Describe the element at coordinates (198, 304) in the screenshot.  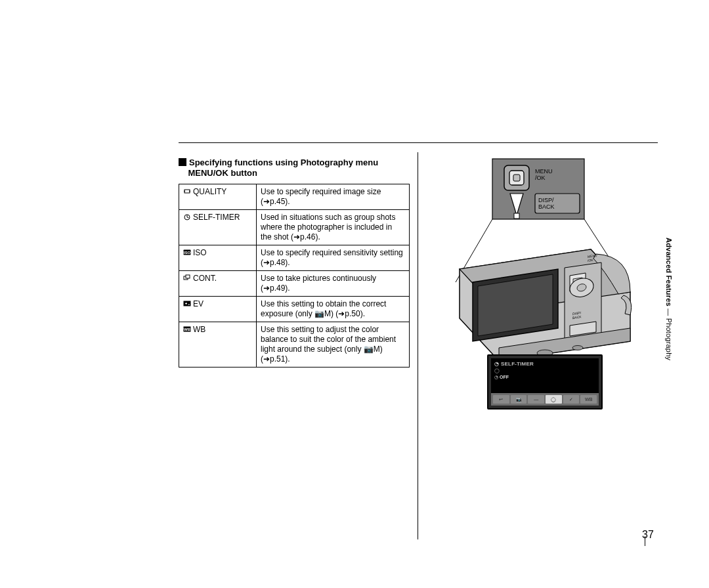
I see `row-label: EV` at that location.